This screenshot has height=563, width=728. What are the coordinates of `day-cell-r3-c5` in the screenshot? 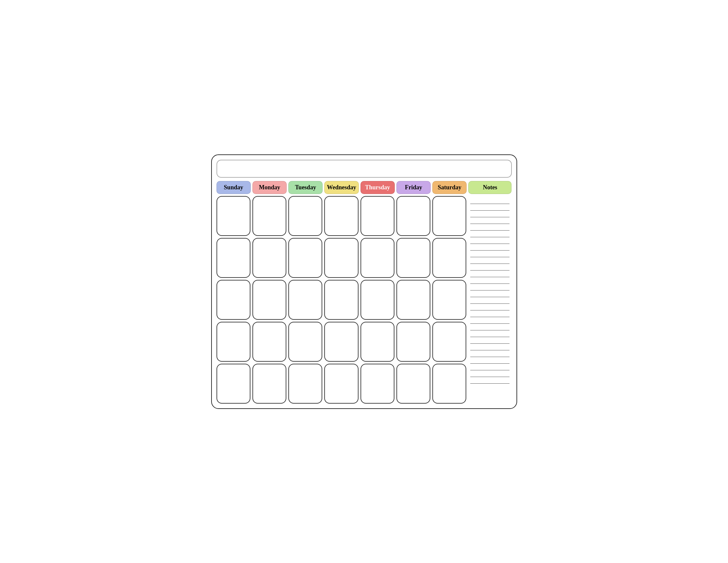 It's located at (413, 342).